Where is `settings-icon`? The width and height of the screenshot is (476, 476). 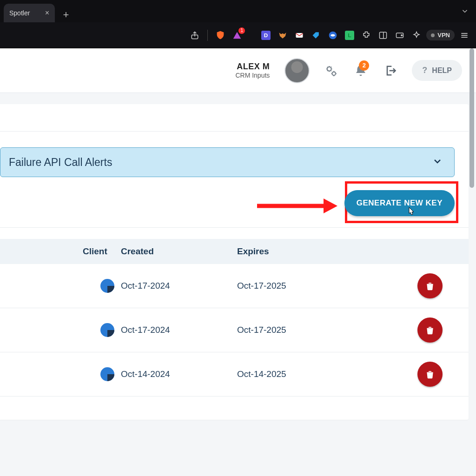
settings-icon is located at coordinates (331, 71).